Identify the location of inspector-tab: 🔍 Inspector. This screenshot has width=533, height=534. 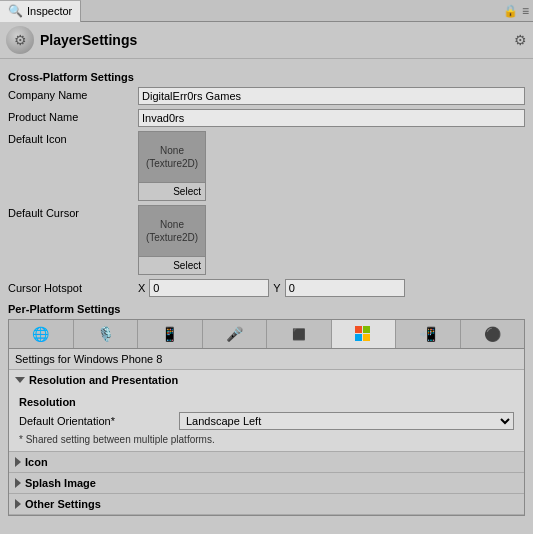
(40, 11).